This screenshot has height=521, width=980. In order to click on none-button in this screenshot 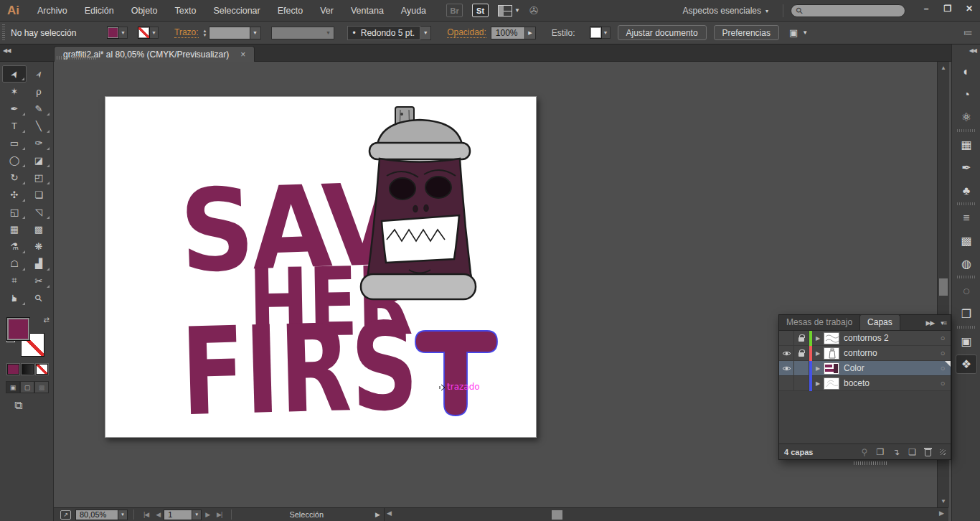, I will do `click(42, 369)`.